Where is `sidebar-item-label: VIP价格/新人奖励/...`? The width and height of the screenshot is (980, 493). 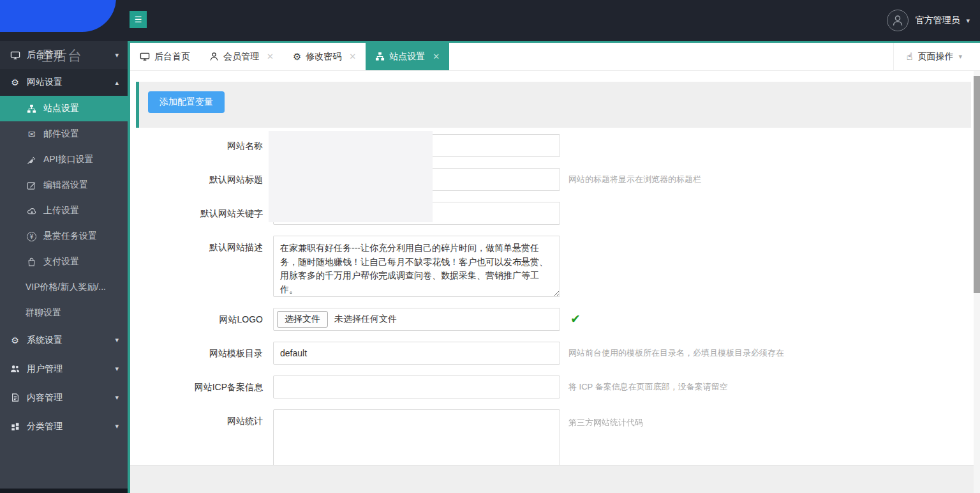
sidebar-item-label: VIP价格/新人奖励/... is located at coordinates (66, 287).